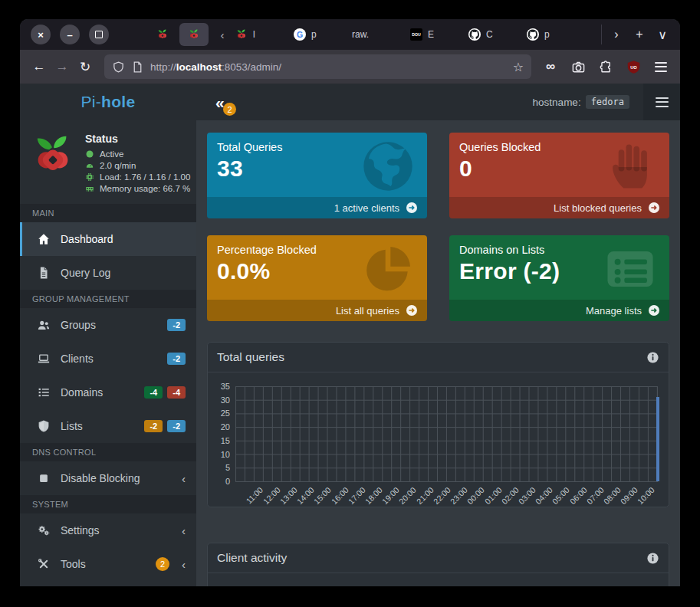  What do you see at coordinates (108, 102) in the screenshot?
I see `pihole-logo: Pi-hole` at bounding box center [108, 102].